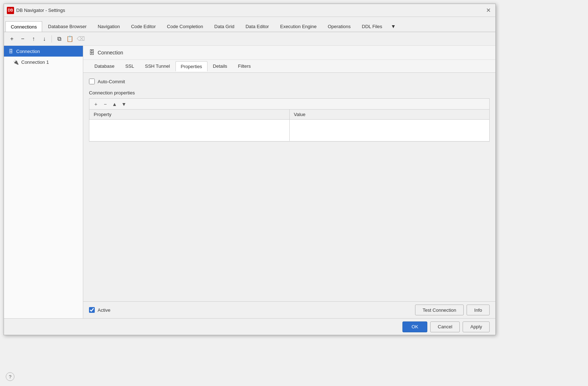  Describe the element at coordinates (185, 26) in the screenshot. I see `tab-code-completion: Code Completion` at that location.